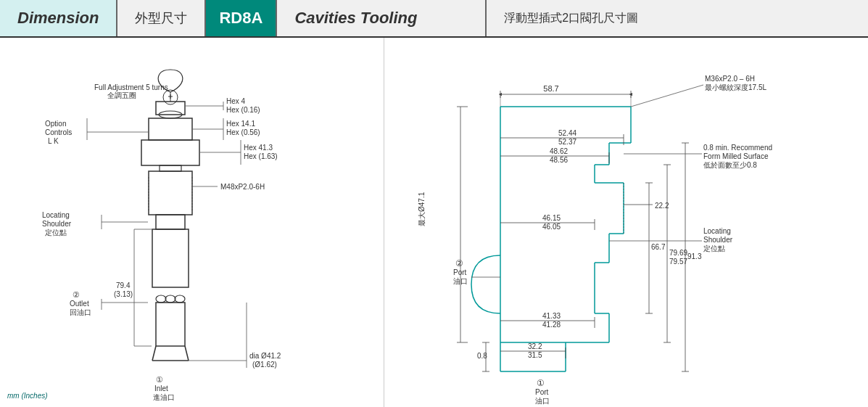 The height and width of the screenshot is (407, 868). I want to click on svg-text: 48.56, so click(558, 160).